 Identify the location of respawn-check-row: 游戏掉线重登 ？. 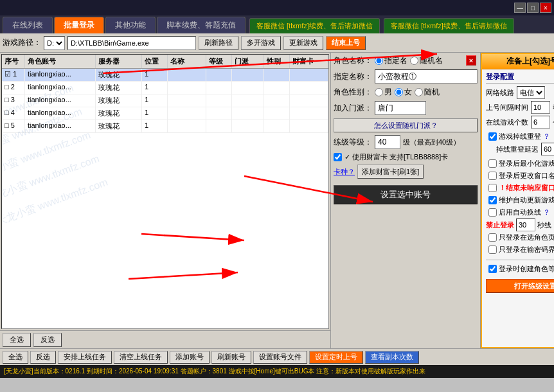
(520, 136).